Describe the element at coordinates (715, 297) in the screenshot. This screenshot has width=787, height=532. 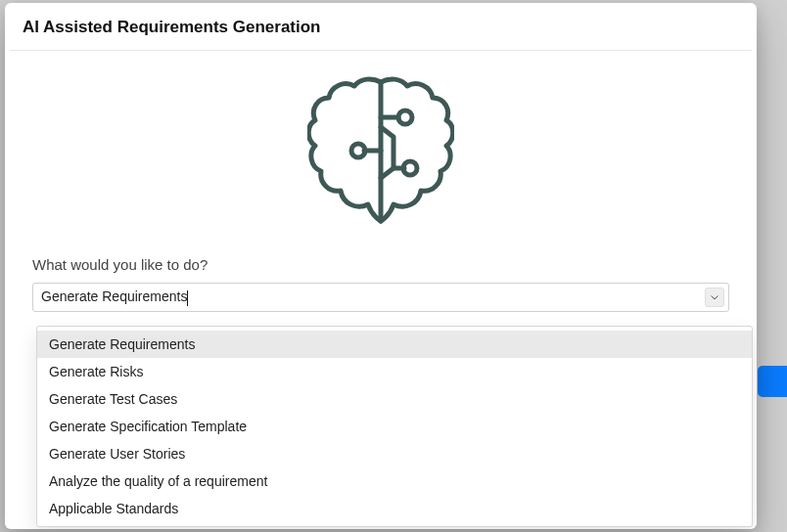
I see `combobox-toggle` at that location.